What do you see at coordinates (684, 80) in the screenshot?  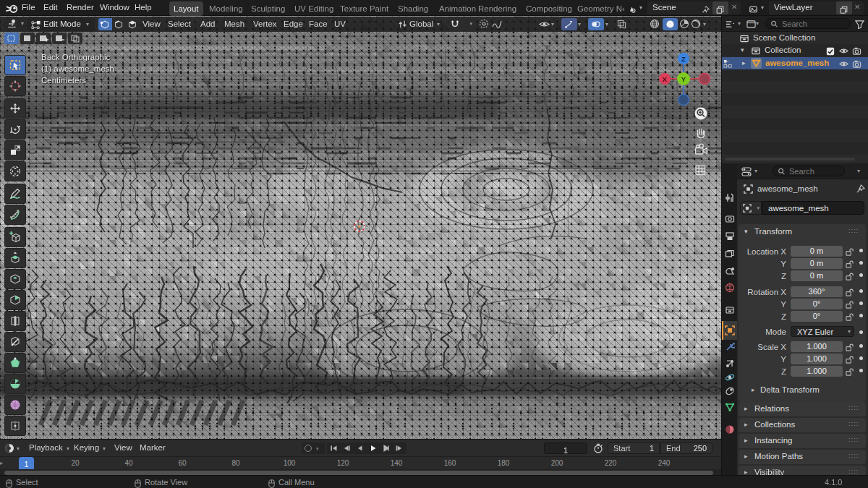 I see `svg-text: Y` at bounding box center [684, 80].